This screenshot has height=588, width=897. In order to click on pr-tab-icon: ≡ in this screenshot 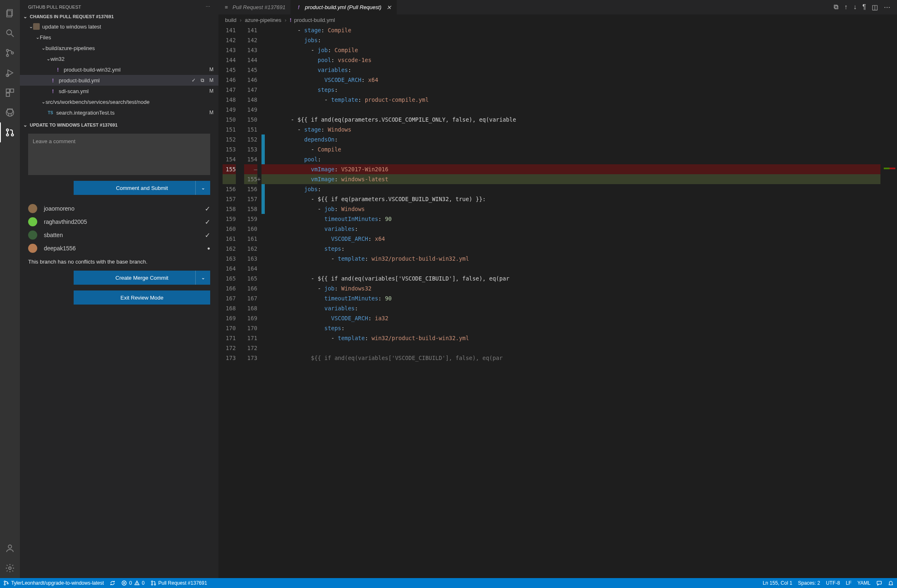, I will do `click(226, 7)`.